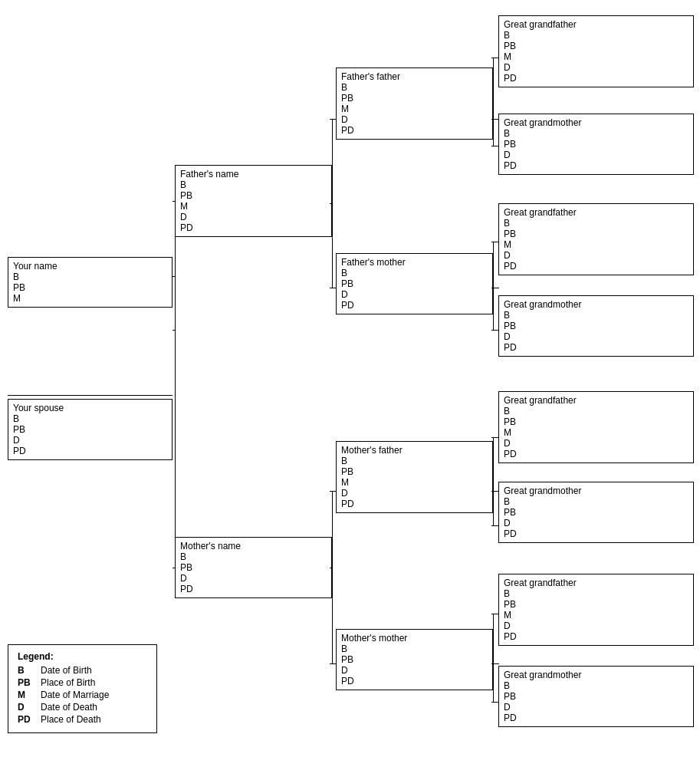 This screenshot has height=767, width=700. What do you see at coordinates (596, 427) in the screenshot?
I see `gg5-box: Great grandfather B PB M D PD` at bounding box center [596, 427].